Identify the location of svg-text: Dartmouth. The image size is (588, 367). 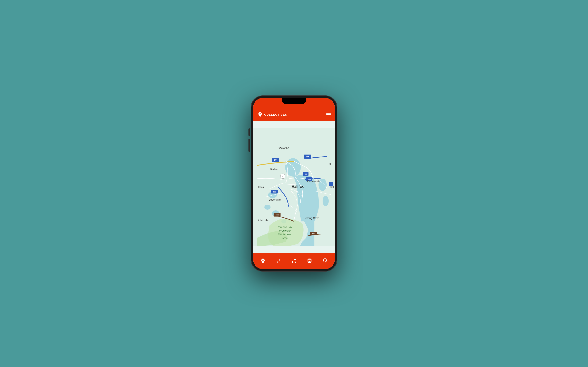
(313, 181).